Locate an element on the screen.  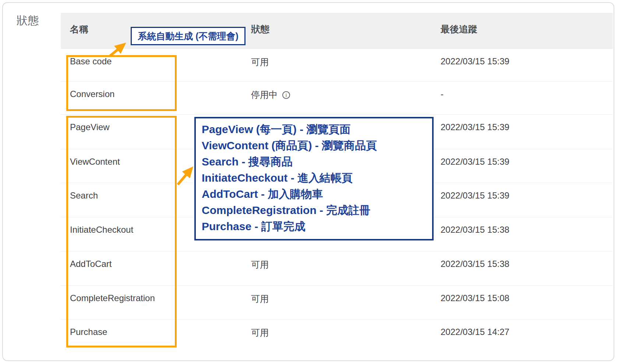
highlight-box-base-code-conversion is located at coordinates (121, 83).